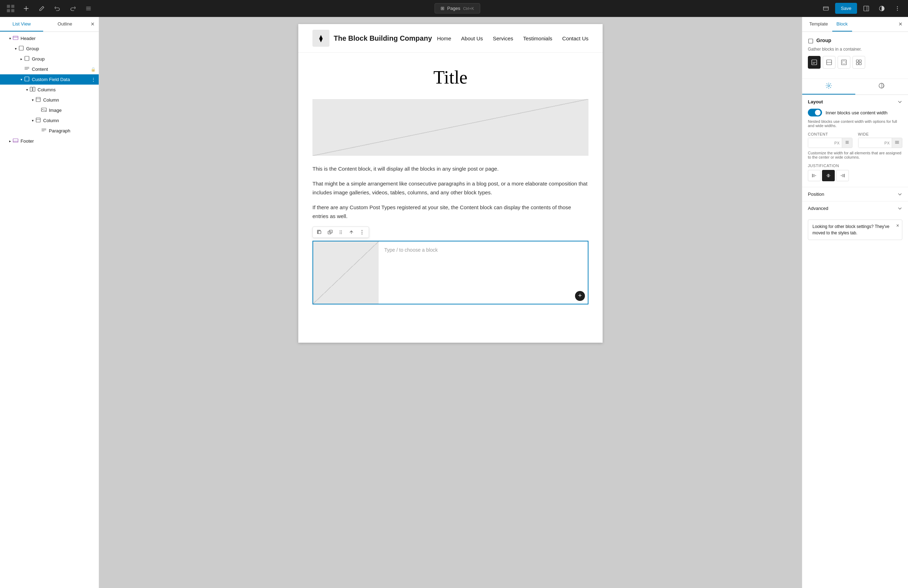  What do you see at coordinates (443, 8) in the screenshot?
I see `pages-icon: ⊞` at bounding box center [443, 8].